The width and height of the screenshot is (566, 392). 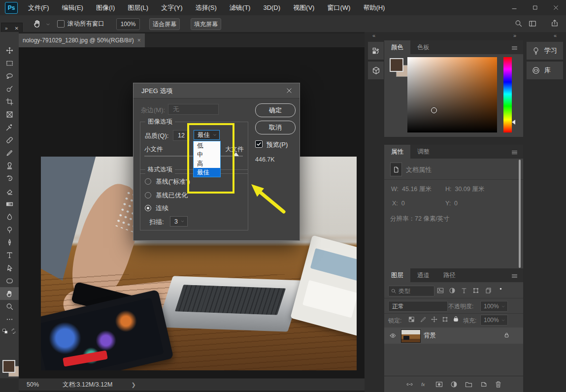 I want to click on filter-pixel-layers-icon, so click(x=440, y=291).